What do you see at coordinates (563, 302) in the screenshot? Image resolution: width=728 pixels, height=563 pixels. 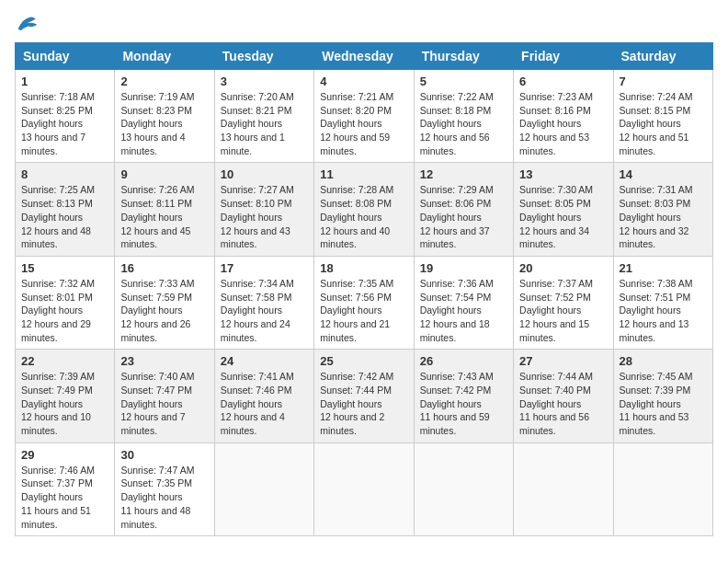 I see `calendar-day-cell: 20 Sunrise: 7:37 AM Sunset: 7:52 PM Dayl…` at bounding box center [563, 302].